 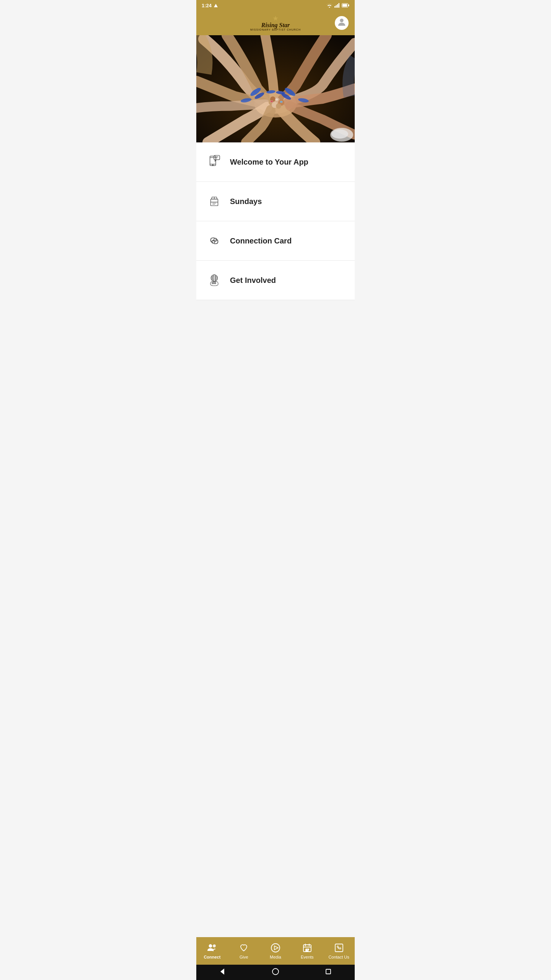 I want to click on app-header: ★ Rising Star Missionary Baptist Church, so click(x=276, y=23).